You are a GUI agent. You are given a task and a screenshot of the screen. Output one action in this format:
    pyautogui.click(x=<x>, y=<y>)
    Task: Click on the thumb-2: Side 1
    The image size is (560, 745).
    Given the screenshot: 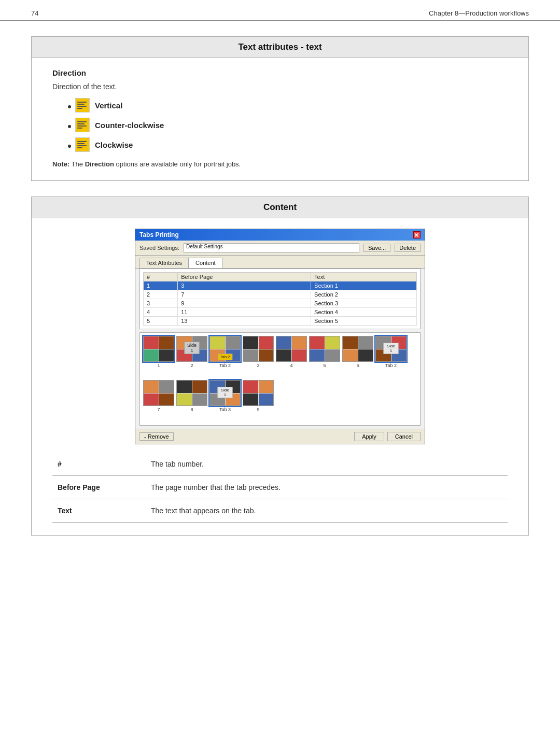 What is the action you would take?
    pyautogui.click(x=192, y=349)
    